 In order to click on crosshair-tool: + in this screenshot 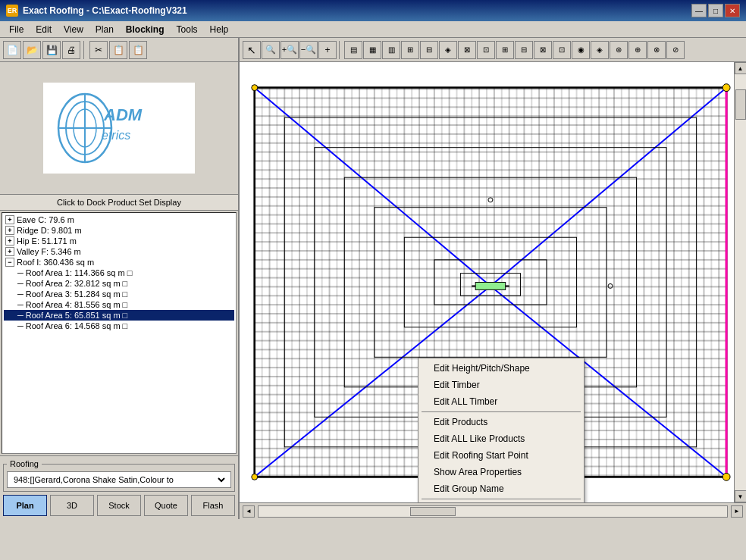, I will do `click(328, 50)`.